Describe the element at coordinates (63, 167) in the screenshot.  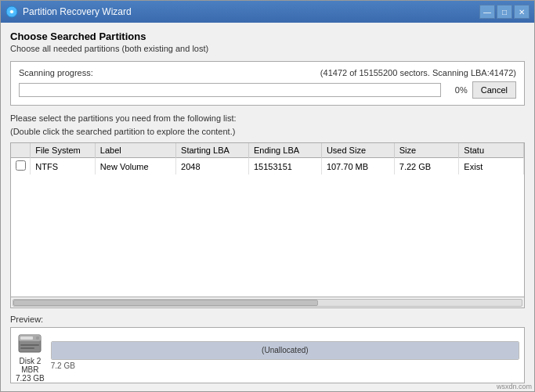
I see `cell-filesystem: NTFS` at that location.